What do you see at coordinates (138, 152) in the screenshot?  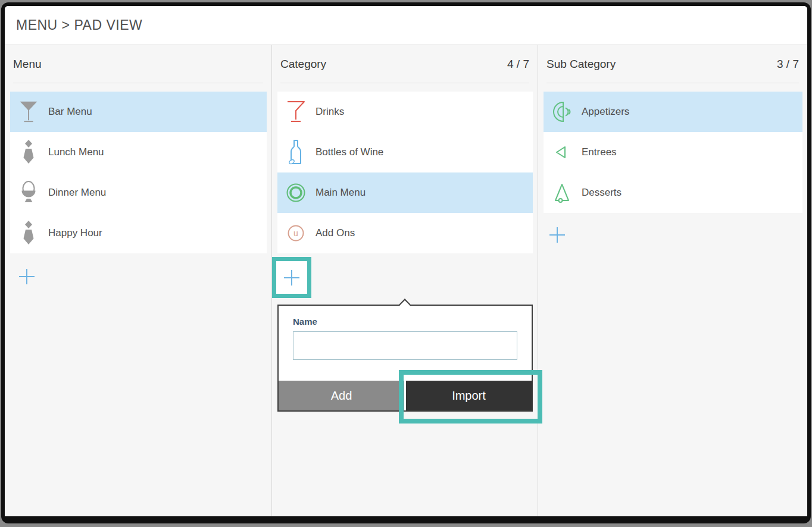 I see `list-item-lunch-menu: Lunch Menu` at bounding box center [138, 152].